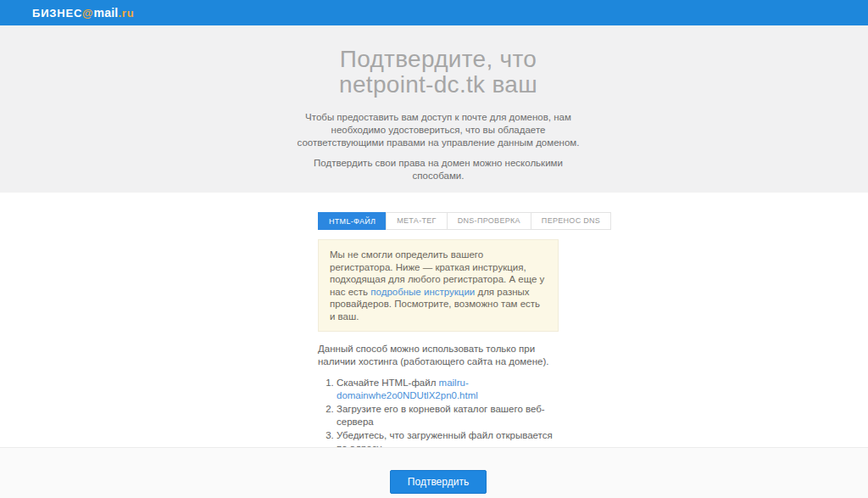 The height and width of the screenshot is (498, 868). Describe the element at coordinates (416, 221) in the screenshot. I see `tab-meta-tag: МЕТА-ТЕГ` at that location.